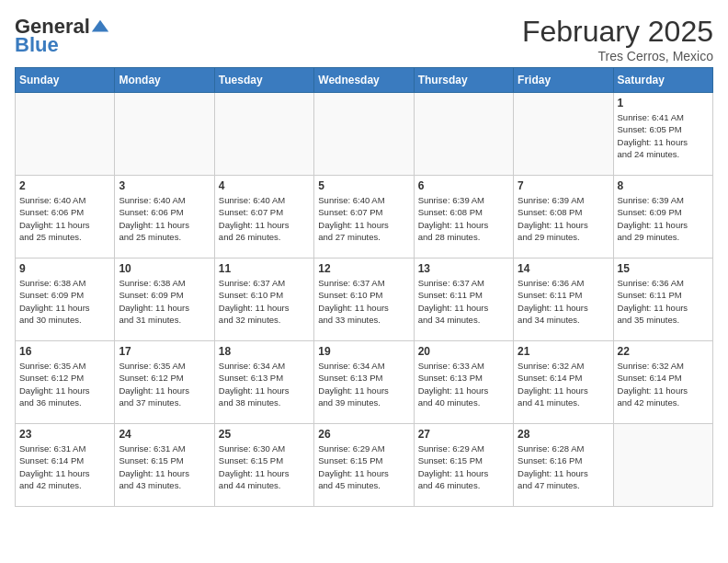  Describe the element at coordinates (65, 465) in the screenshot. I see `calendar-cell: 23Sunrise: 6:31 AM Sunset: 6:14 PM Dayli…` at that location.